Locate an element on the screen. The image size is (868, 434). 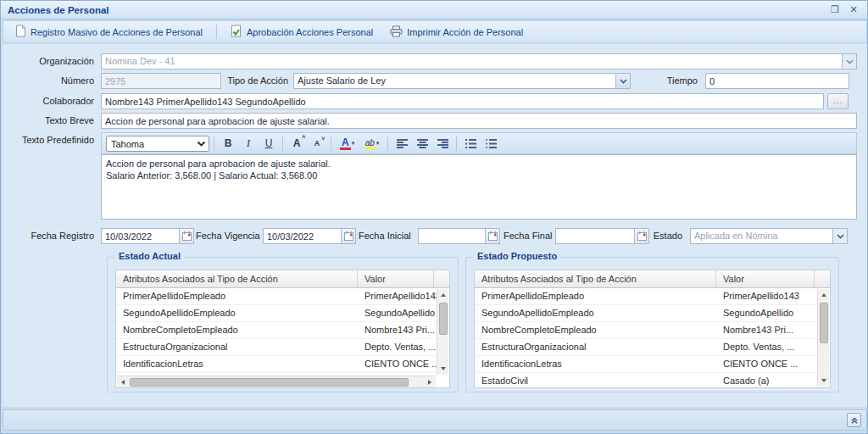
shrink-font-button: A˅ is located at coordinates (317, 144).